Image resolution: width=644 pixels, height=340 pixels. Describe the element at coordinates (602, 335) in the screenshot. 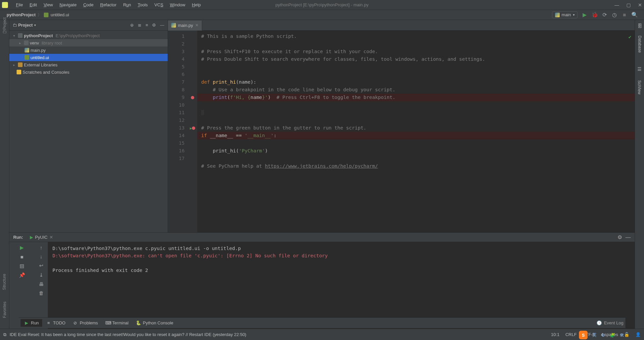

I see `system-tray-overlay: S 英 ⚙ 🧩 🛠` at that location.